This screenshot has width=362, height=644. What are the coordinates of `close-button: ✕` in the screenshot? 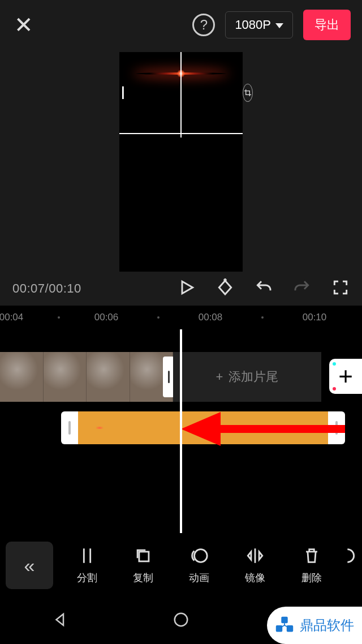 It's located at (24, 25).